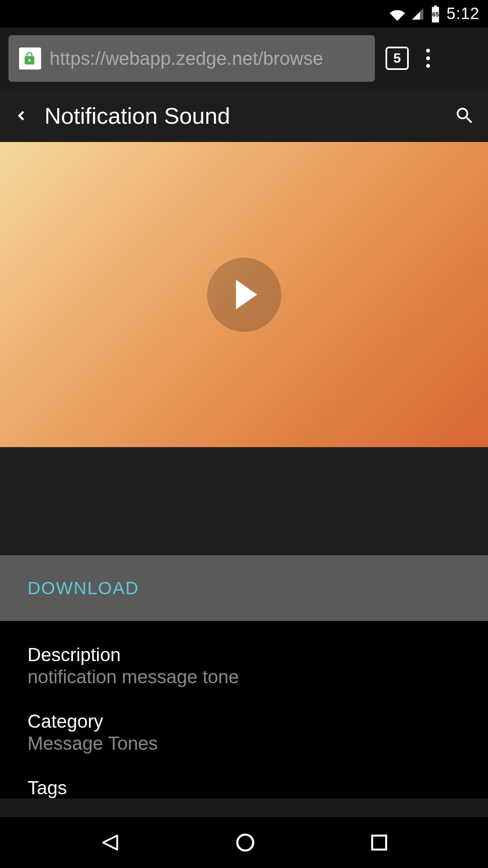  I want to click on url-text: https://webapp.zedge.net/browse, so click(186, 58).